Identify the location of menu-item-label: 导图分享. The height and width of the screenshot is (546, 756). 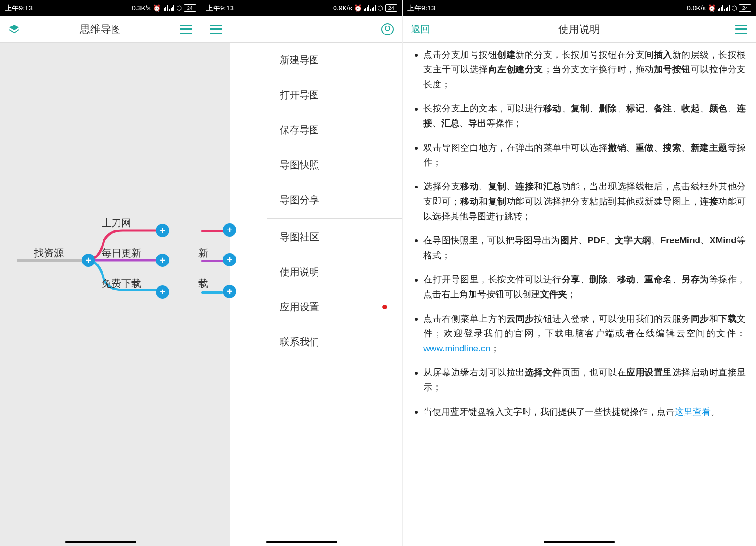
(300, 200).